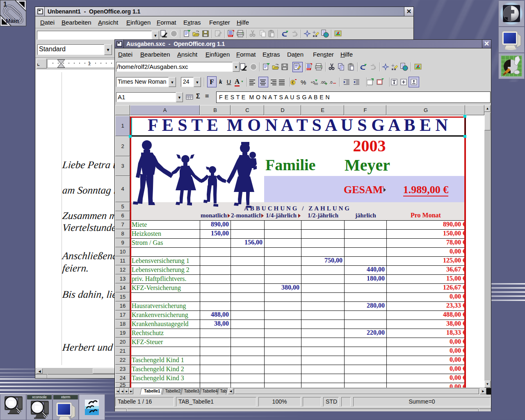  Describe the element at coordinates (323, 82) in the screenshot. I see `svg-text: .00` at that location.